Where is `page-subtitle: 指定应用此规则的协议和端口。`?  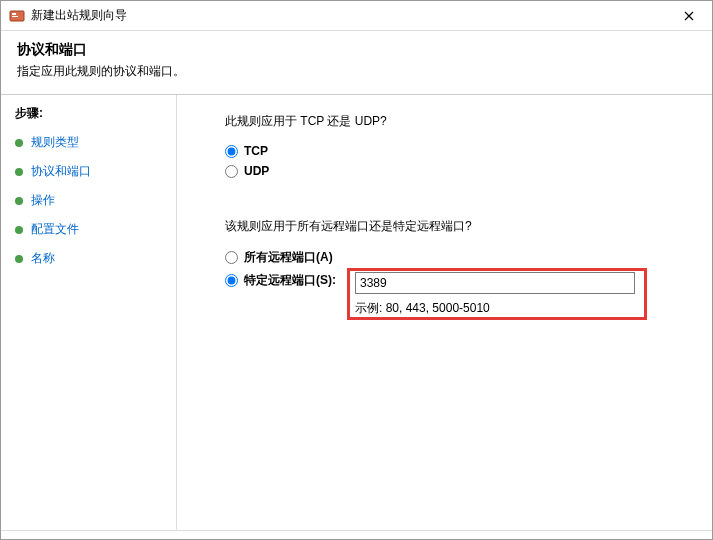
page-subtitle: 指定应用此规则的协议和端口。 is located at coordinates (356, 72).